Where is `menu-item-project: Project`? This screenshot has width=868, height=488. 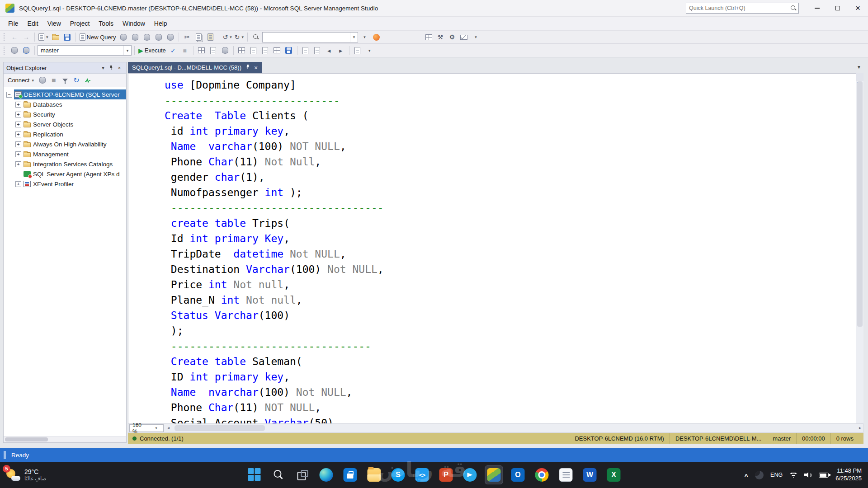 menu-item-project: Project is located at coordinates (80, 23).